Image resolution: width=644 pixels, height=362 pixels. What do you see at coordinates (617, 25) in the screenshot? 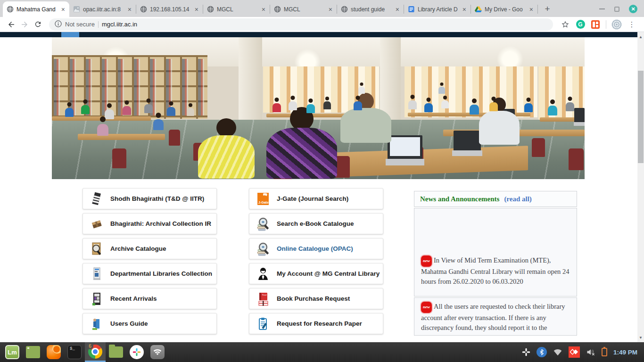
I see `profile-avatar` at bounding box center [617, 25].